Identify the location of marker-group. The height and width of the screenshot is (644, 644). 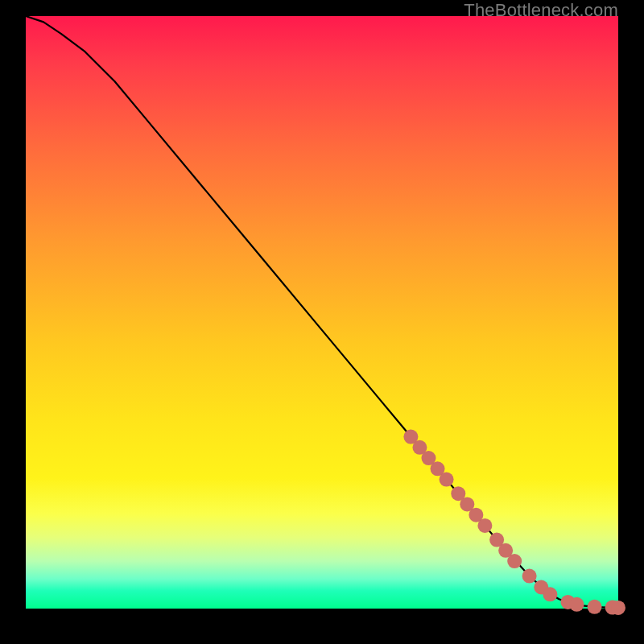
(514, 522).